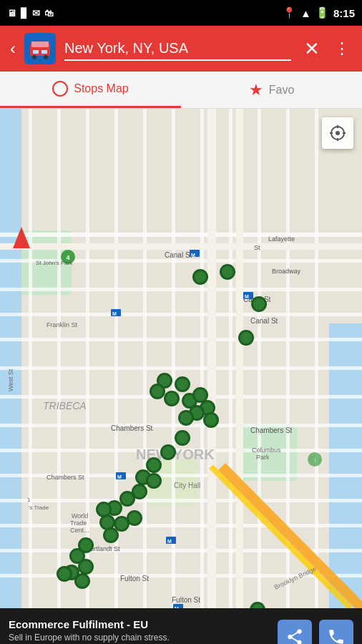  I want to click on svg-text: Franklin St, so click(62, 325).